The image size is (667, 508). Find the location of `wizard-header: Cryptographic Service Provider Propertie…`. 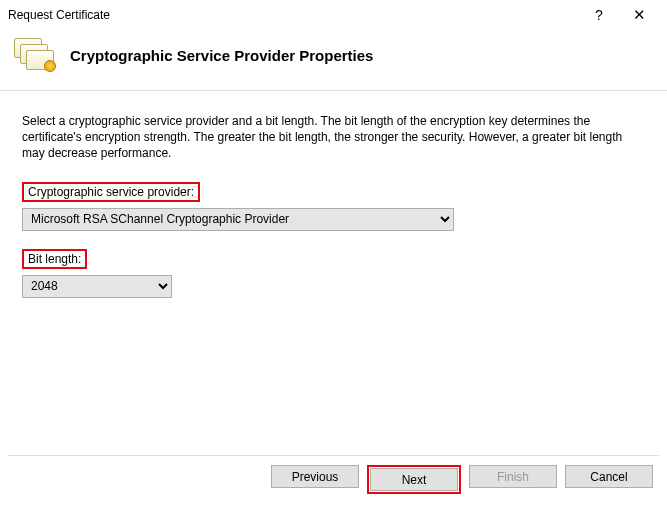

wizard-header: Cryptographic Service Provider Propertie… is located at coordinates (334, 60).